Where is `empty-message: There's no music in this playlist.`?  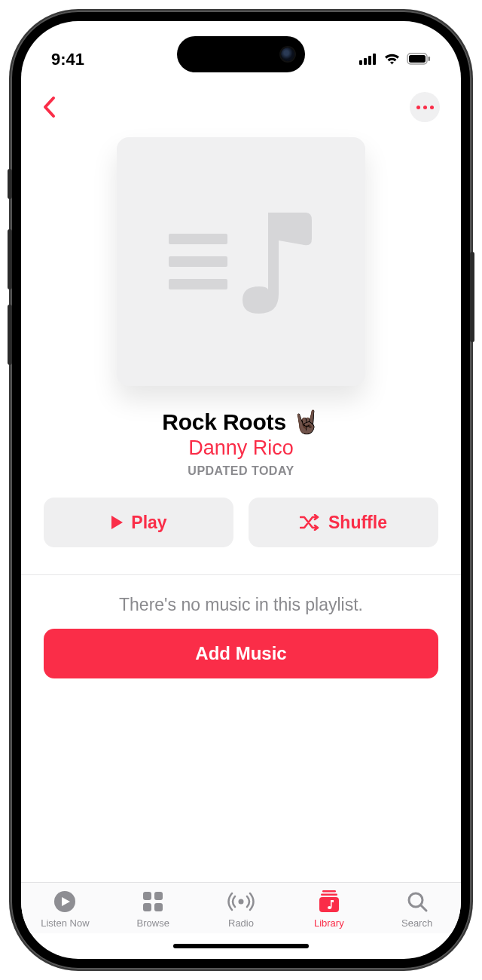
empty-message: There's no music in this playlist. is located at coordinates (241, 605).